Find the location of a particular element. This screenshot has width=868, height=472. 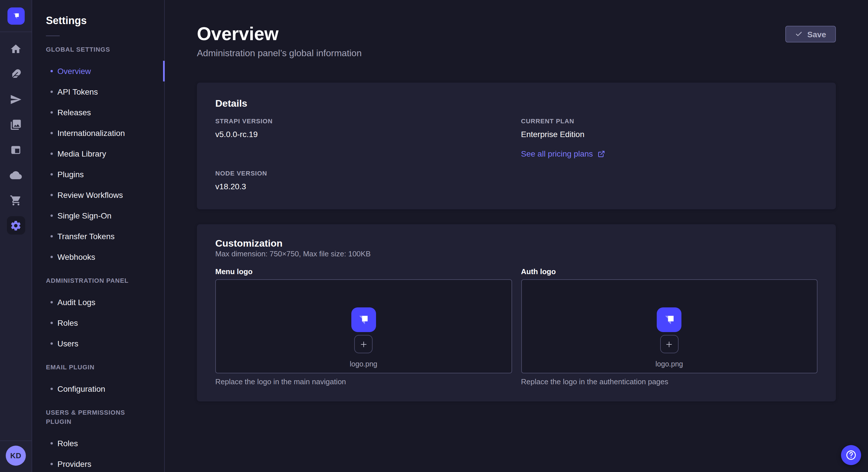

rail-bottom-divider is located at coordinates (16, 441).